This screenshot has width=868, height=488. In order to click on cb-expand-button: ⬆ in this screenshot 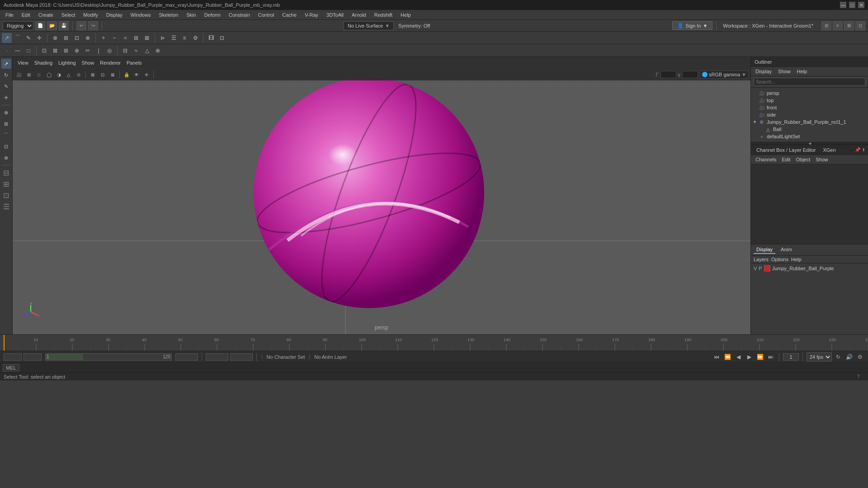, I will do `click(863, 150)`.